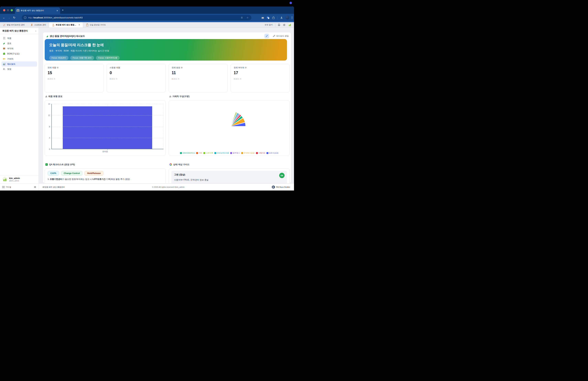 The height and width of the screenshot is (381, 588). Describe the element at coordinates (267, 36) in the screenshot. I see `collapse-dashboard-button` at that location.